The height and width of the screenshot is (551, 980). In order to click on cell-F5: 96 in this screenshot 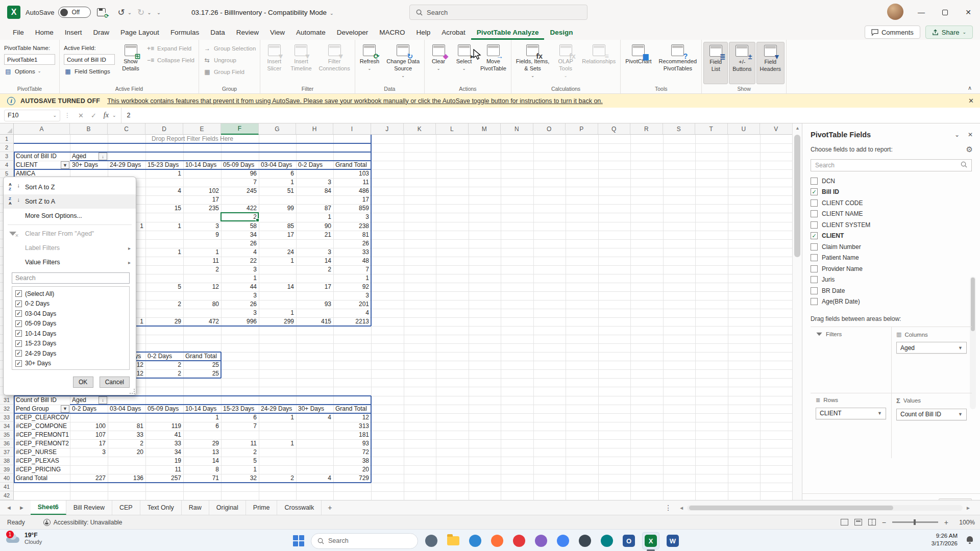, I will do `click(240, 173)`.